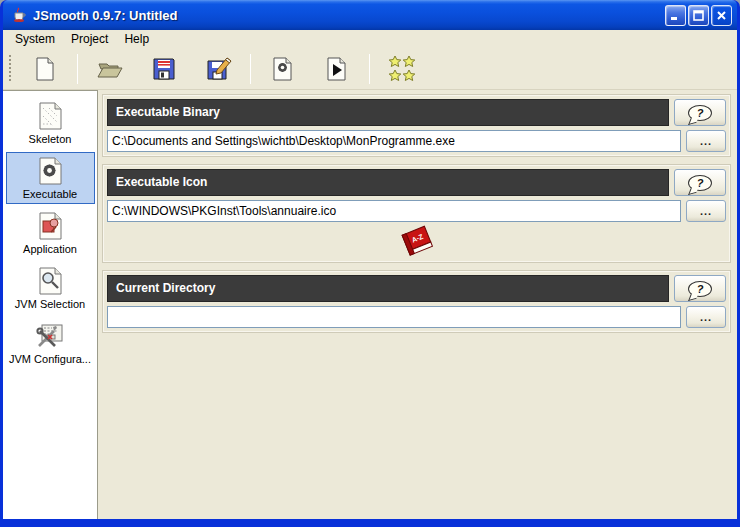 Image resolution: width=740 pixels, height=527 pixels. I want to click on titlebar: JSmooth 0.9.7: Untitled, so click(370, 15).